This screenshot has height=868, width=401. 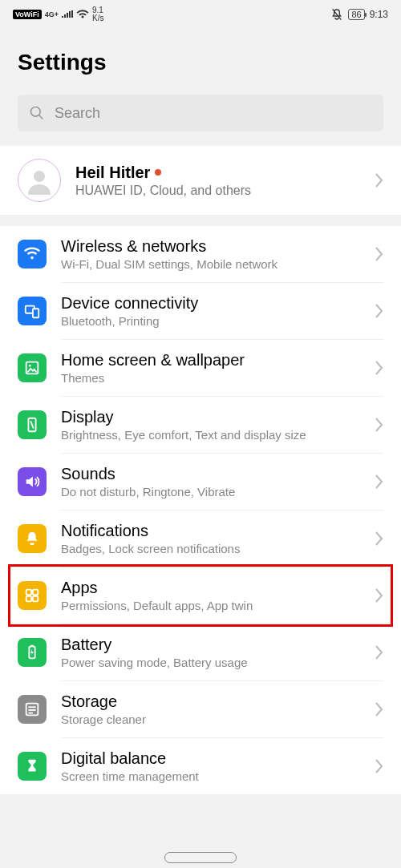 I want to click on battery-icon, so click(x=32, y=652).